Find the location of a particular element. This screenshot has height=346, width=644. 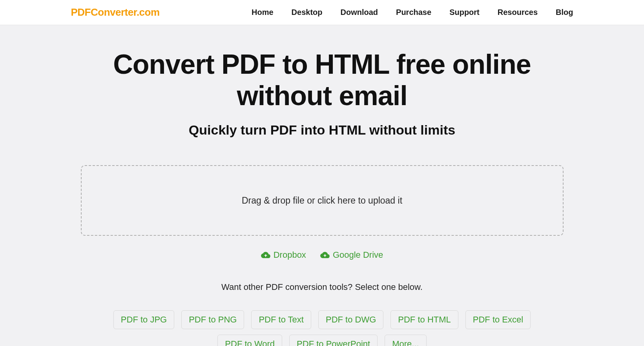

site-logo: PDFConverter.com is located at coordinates (115, 13).